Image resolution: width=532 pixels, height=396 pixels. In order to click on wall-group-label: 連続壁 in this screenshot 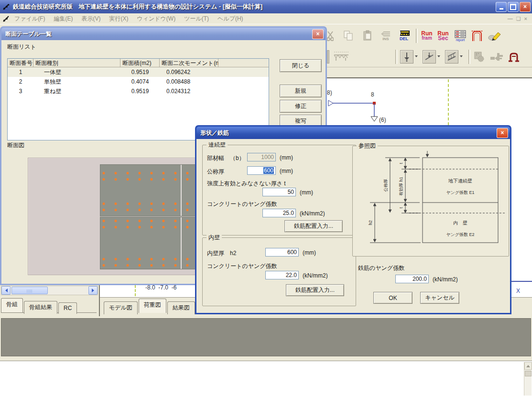, I will do `click(217, 145)`.